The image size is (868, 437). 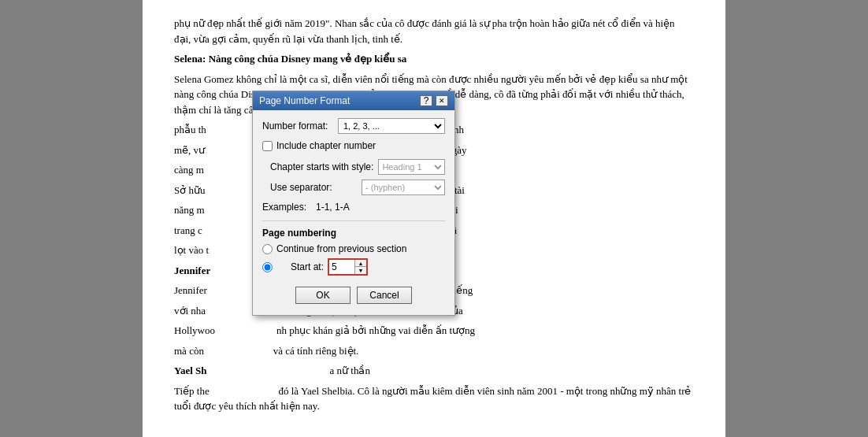 I want to click on page-number-format-dialog: Page Number Format ? ✕ Number format: 1,…, so click(x=354, y=203).